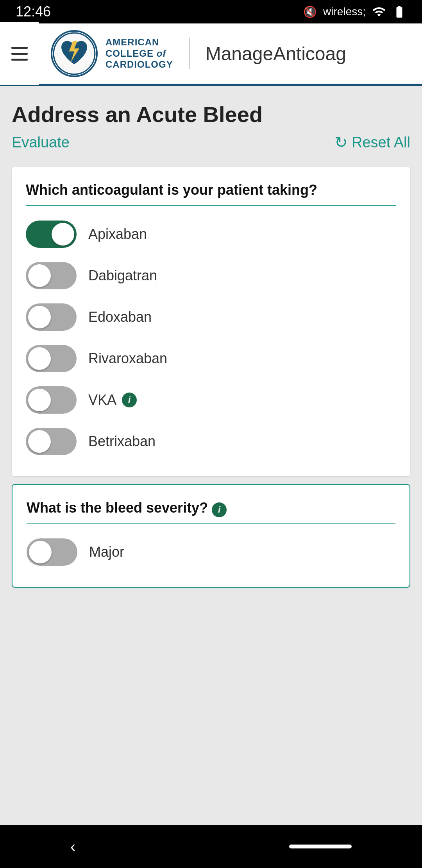 This screenshot has height=868, width=422. What do you see at coordinates (211, 536) in the screenshot?
I see `bleed-severity-card: What is the bleed severity? i Major` at bounding box center [211, 536].